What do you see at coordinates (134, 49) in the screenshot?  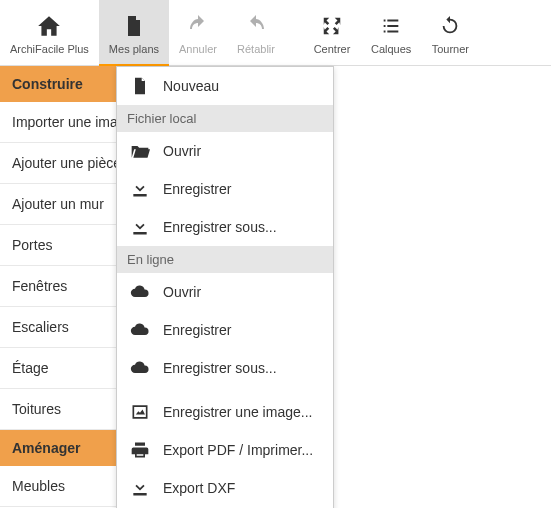 I see `toolbar-label: Mes plans` at bounding box center [134, 49].